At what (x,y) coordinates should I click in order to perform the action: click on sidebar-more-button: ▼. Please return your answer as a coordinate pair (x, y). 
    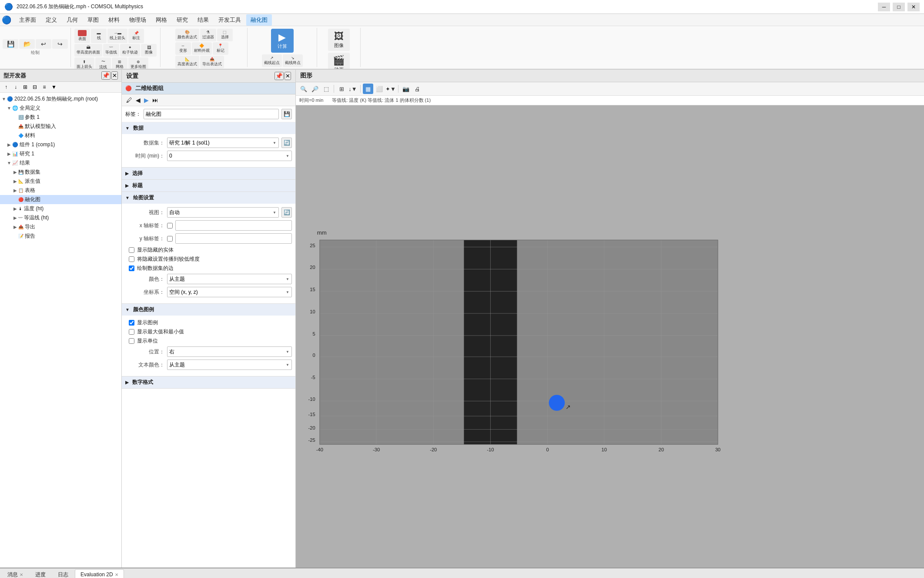
    Looking at the image, I should click on (54, 87).